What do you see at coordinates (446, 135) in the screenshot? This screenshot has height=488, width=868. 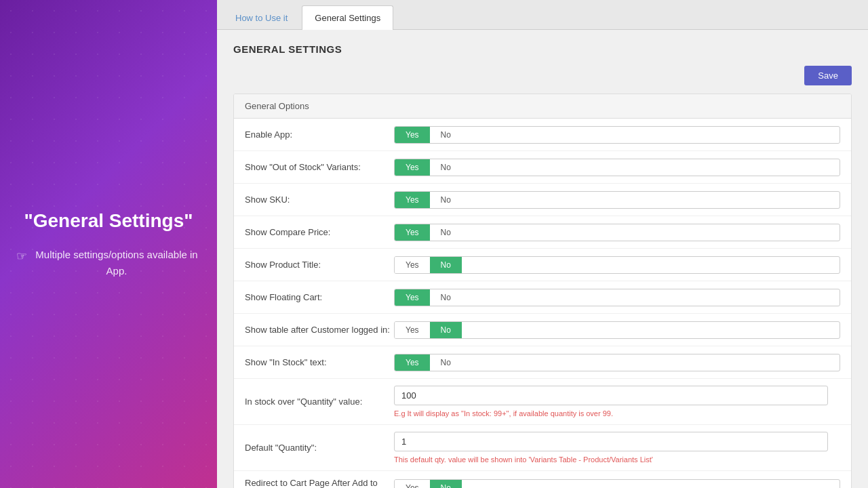 I see `toggle-no-enable-app: No` at bounding box center [446, 135].